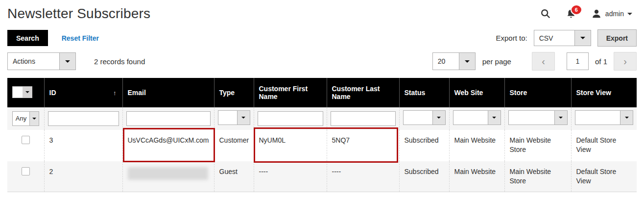  What do you see at coordinates (532, 118) in the screenshot?
I see `store-filter-value` at bounding box center [532, 118].